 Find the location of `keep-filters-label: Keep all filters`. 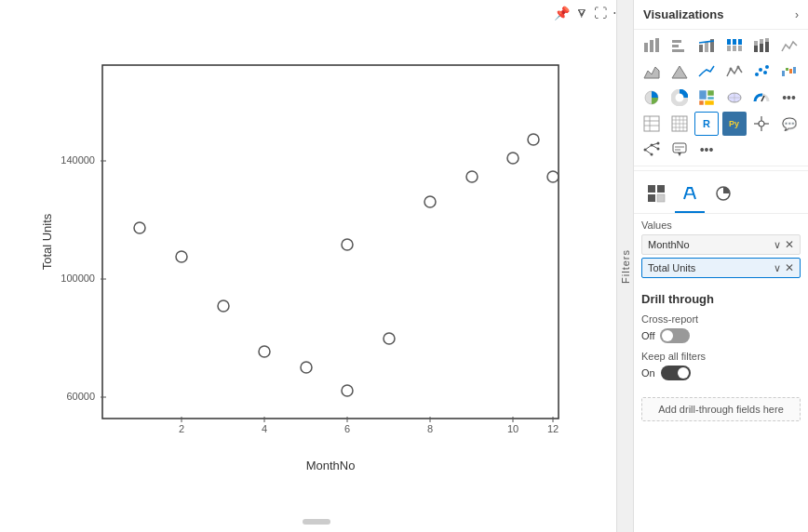

keep-filters-label: Keep all filters is located at coordinates (720, 356).